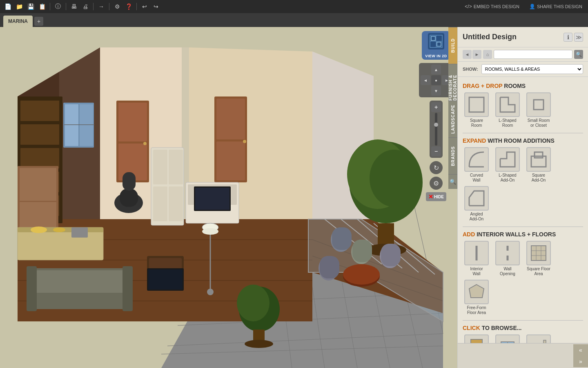 The height and width of the screenshot is (368, 588). What do you see at coordinates (581, 350) in the screenshot?
I see `panel-collapse-up-button: «` at bounding box center [581, 350].